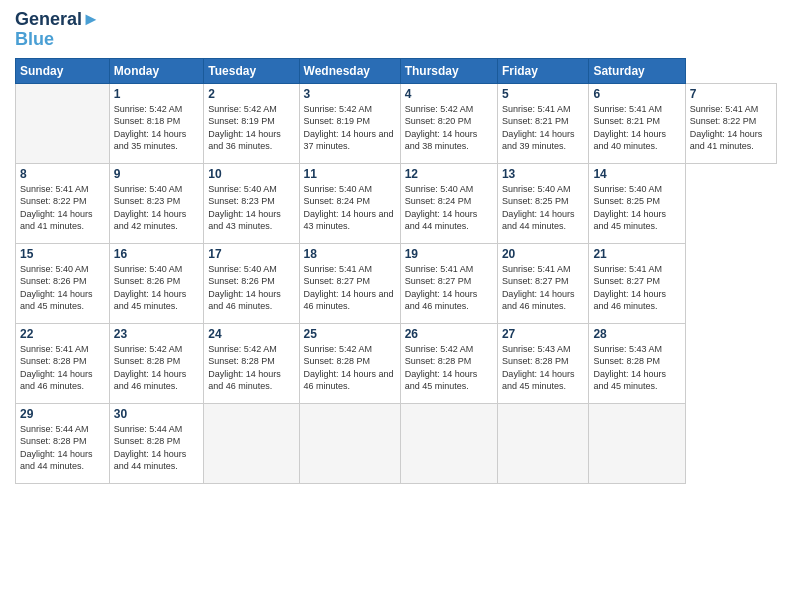 This screenshot has width=792, height=612. I want to click on calendar-cell: 5 Sunrise: 5:41 AM Sunset: 8:21 PM Dayli…, so click(543, 123).